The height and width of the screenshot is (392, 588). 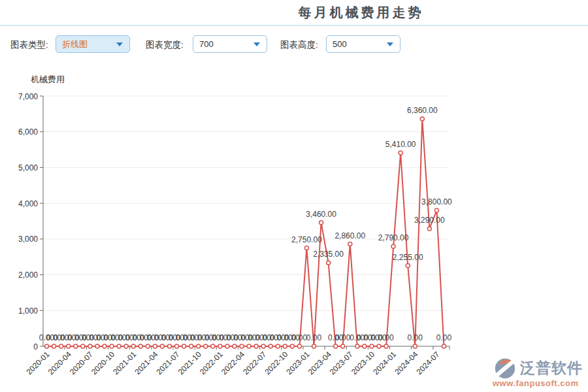 What do you see at coordinates (535, 383) in the screenshot?
I see `watermark-url: www.fanpusoft.com` at bounding box center [535, 383].